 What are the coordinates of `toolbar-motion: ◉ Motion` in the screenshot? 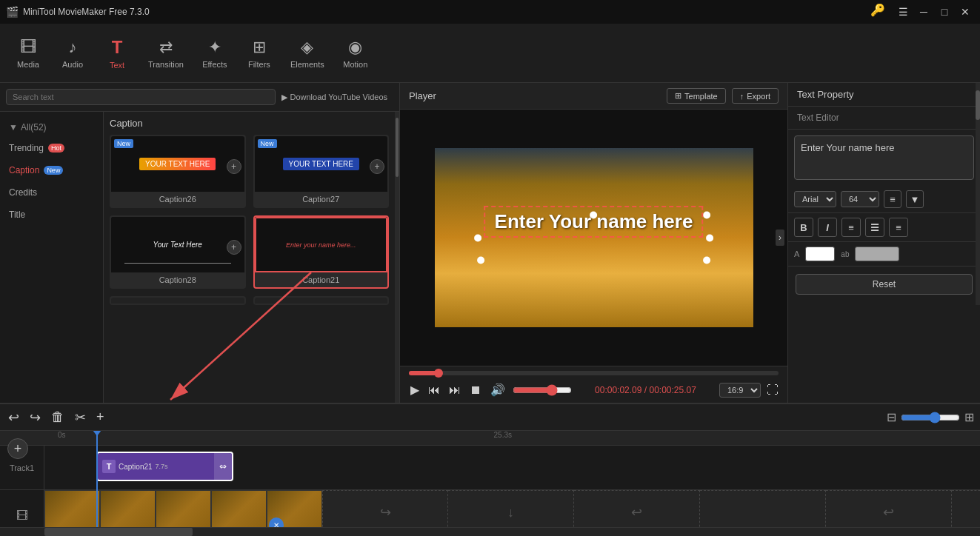 It's located at (356, 53).